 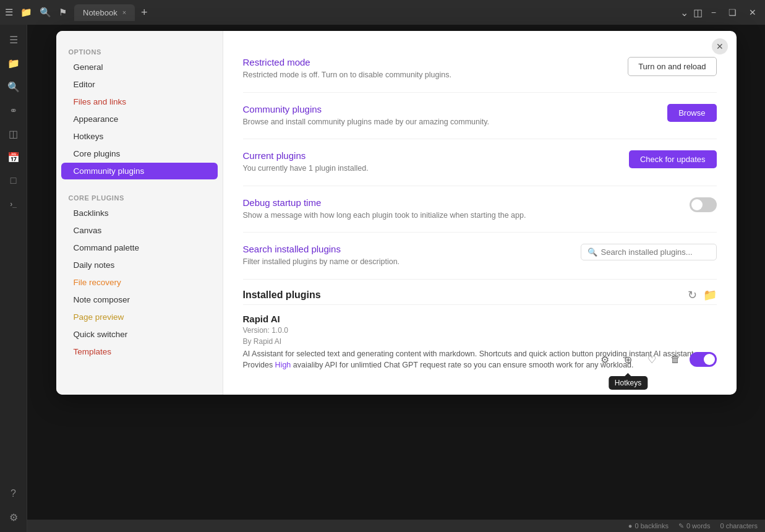 I want to click on search-icon: 🔍, so click(x=46, y=12).